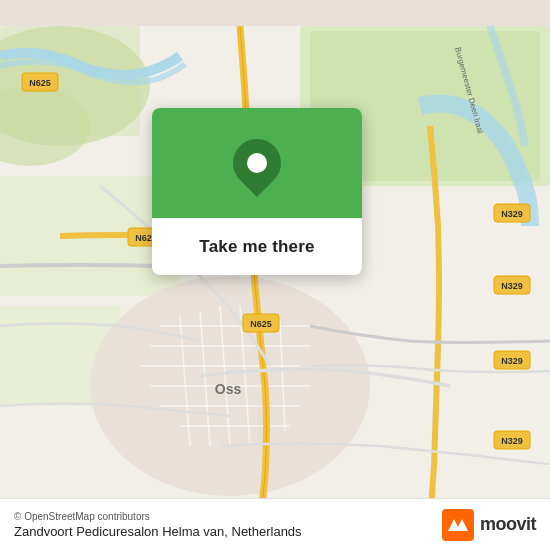 The image size is (550, 550). Describe the element at coordinates (257, 163) in the screenshot. I see `location-pin` at that location.